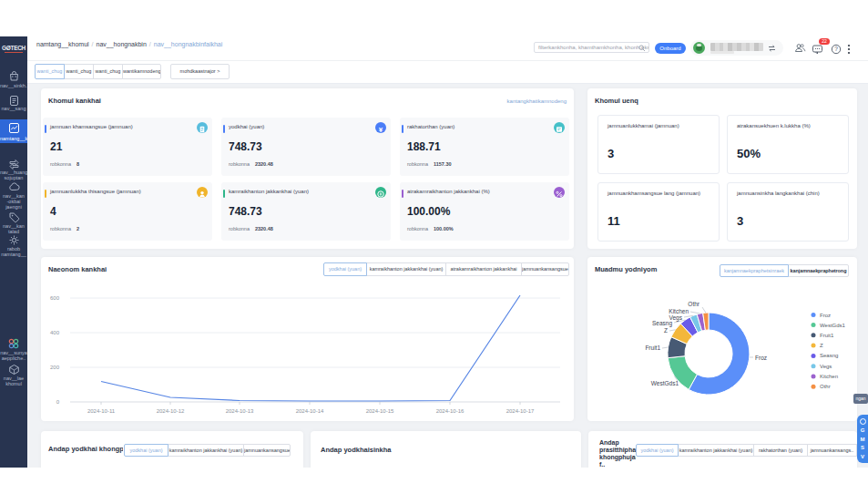 This screenshot has height=504, width=868. I want to click on svg-text: 2024-10-16, so click(450, 411).